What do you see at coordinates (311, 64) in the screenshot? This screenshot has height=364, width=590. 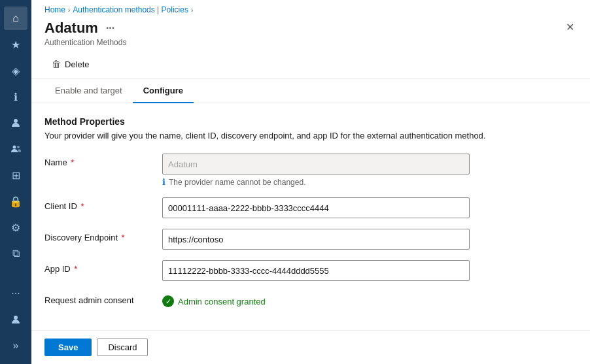 I see `toolbar: 🗑 Delete` at bounding box center [311, 64].